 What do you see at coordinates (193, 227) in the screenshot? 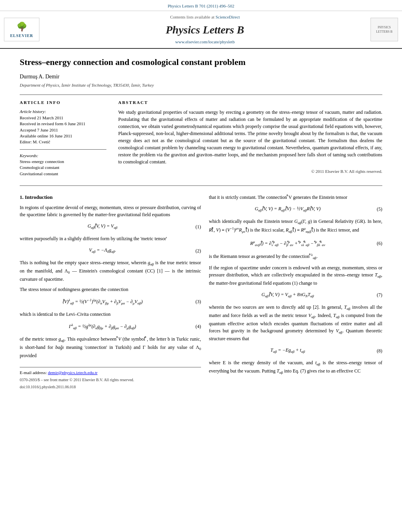
I see `eq1-number: (1)` at bounding box center [193, 227].